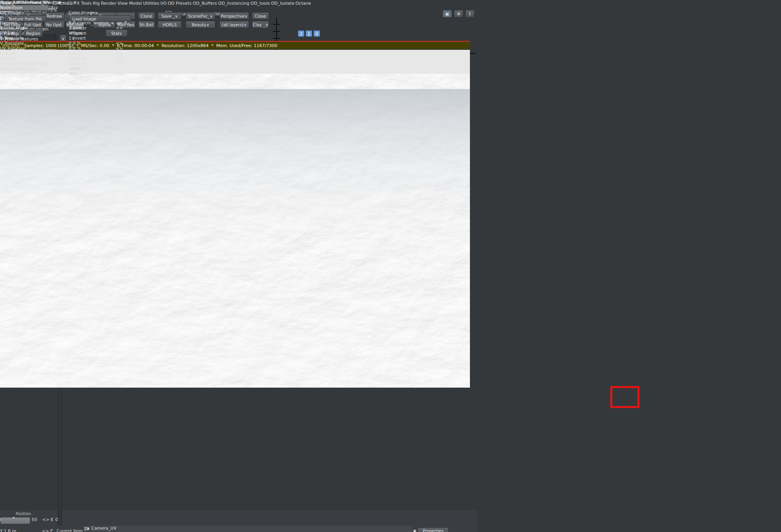  I want to click on beauty-pass-select: Beauty∨, so click(200, 24).